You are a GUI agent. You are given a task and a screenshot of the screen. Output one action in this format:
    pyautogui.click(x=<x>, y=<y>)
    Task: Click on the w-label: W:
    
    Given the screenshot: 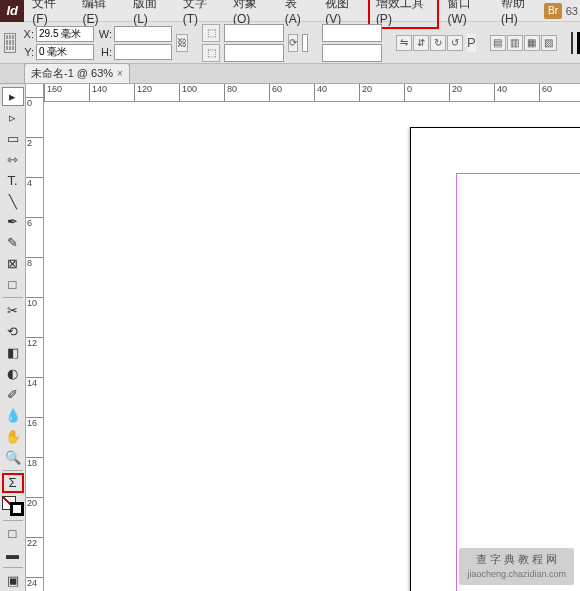 What is the action you would take?
    pyautogui.click(x=105, y=34)
    